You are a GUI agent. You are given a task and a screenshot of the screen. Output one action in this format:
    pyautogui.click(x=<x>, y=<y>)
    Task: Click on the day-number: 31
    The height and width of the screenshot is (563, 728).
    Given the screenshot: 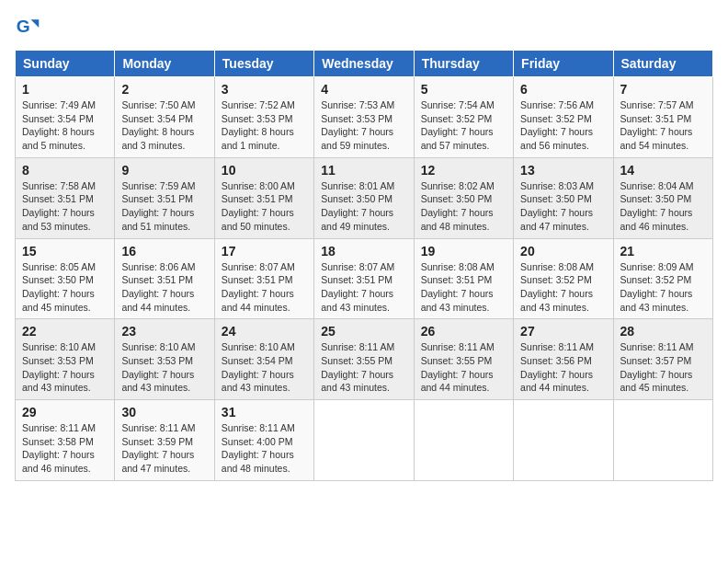 What is the action you would take?
    pyautogui.click(x=265, y=412)
    